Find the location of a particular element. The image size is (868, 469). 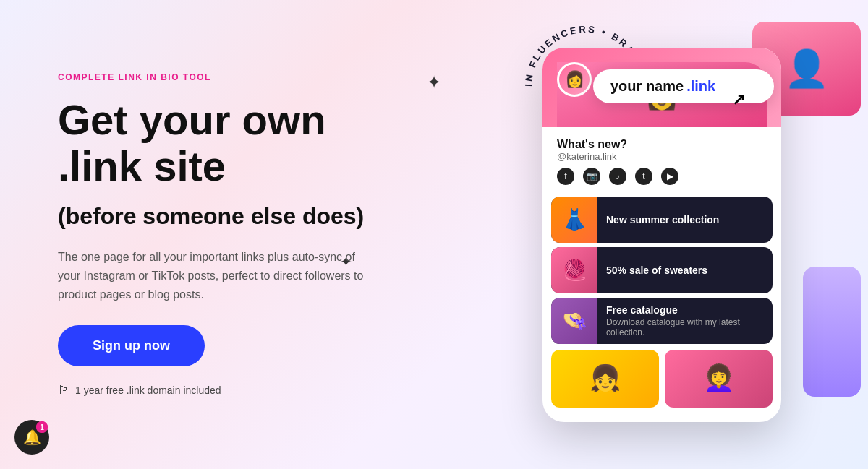

instagram-icon: 📷 is located at coordinates (592, 176).